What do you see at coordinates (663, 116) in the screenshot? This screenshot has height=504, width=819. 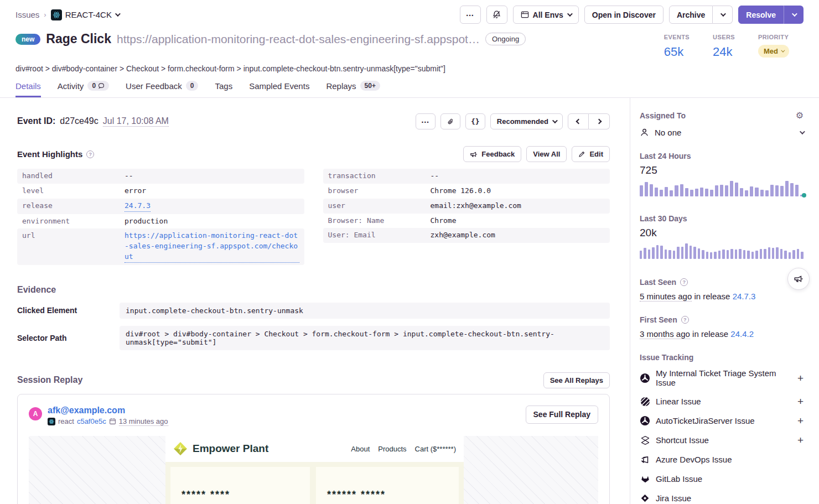 I see `assigned-to-title: Assigned To` at bounding box center [663, 116].